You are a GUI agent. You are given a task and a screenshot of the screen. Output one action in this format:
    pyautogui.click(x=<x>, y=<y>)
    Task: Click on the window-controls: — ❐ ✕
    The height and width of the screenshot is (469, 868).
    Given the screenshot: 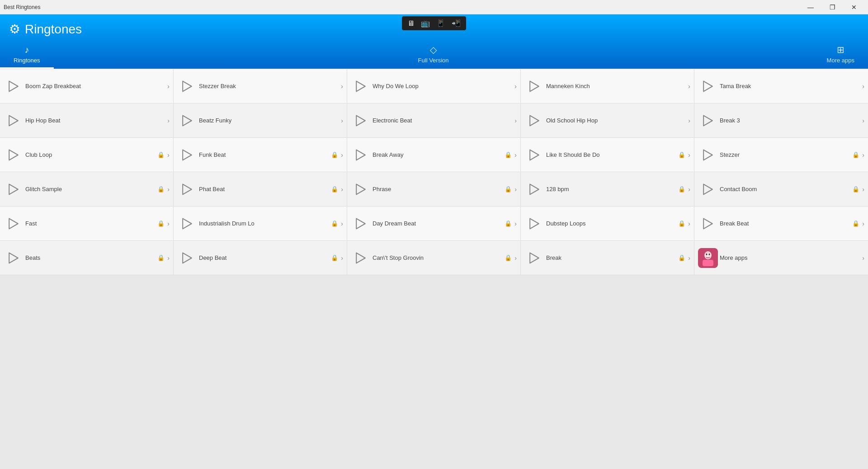 What is the action you would take?
    pyautogui.click(x=832, y=7)
    